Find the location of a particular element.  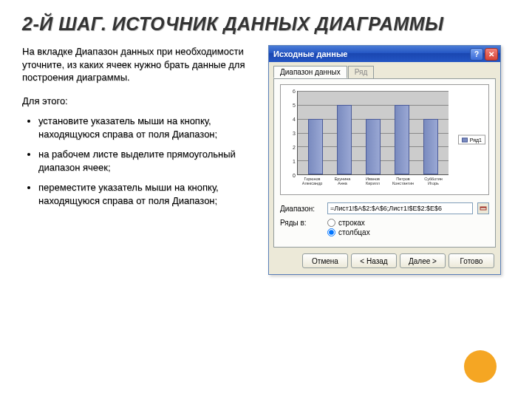

radio-rows-input is located at coordinates (331, 223).